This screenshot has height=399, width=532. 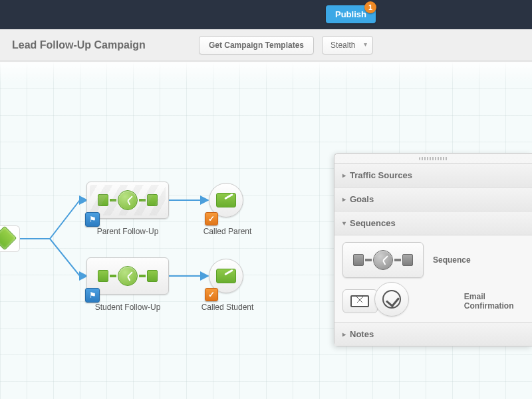 What do you see at coordinates (227, 231) in the screenshot?
I see `goal-node-parent-label: Called Parent` at bounding box center [227, 231].